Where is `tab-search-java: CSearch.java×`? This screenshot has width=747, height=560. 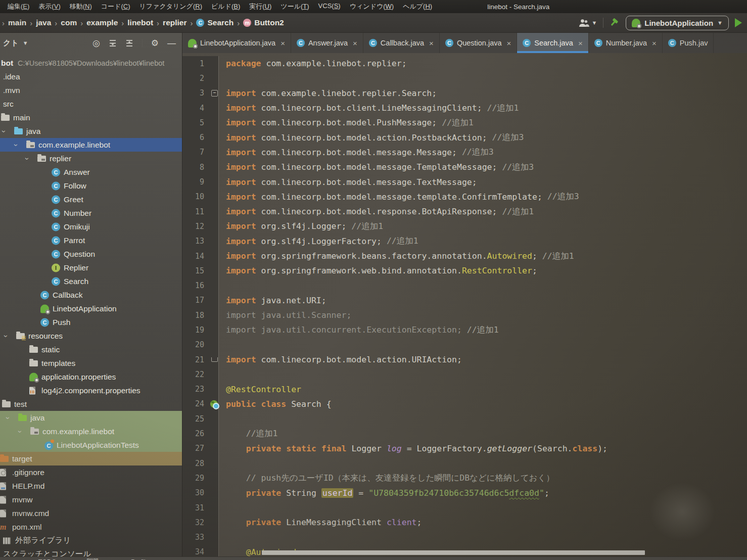 tab-search-java: CSearch.java× is located at coordinates (553, 43).